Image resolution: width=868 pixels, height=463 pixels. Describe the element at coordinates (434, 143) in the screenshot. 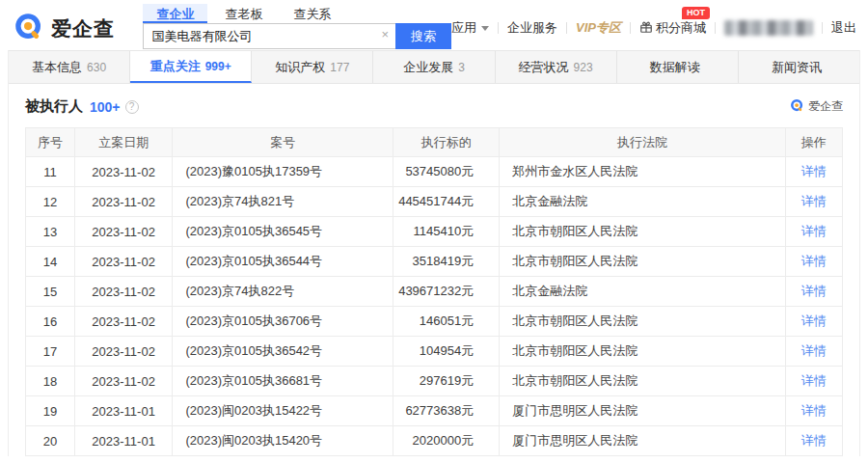

I see `table-header-row: 序号 立案日期 案号 执行标的 执行法院 操作` at that location.